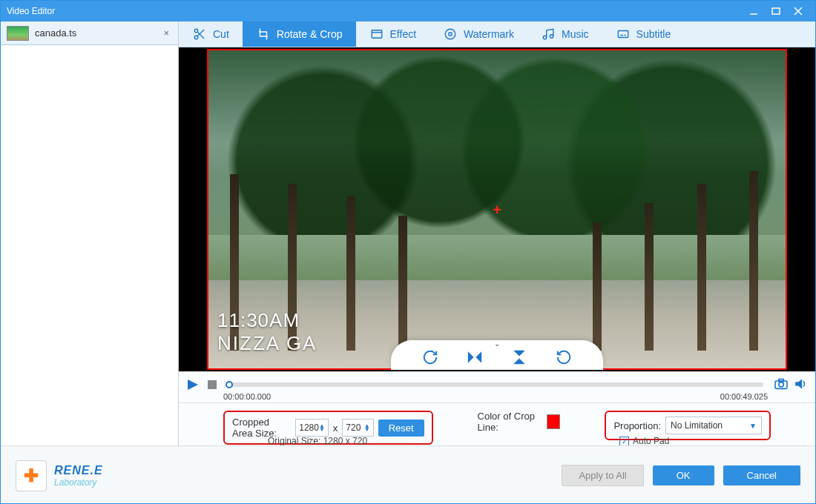 The height and width of the screenshot is (504, 816). What do you see at coordinates (644, 441) in the screenshot?
I see `auto-pad-checkbox: ✓ Auto Pad` at bounding box center [644, 441].